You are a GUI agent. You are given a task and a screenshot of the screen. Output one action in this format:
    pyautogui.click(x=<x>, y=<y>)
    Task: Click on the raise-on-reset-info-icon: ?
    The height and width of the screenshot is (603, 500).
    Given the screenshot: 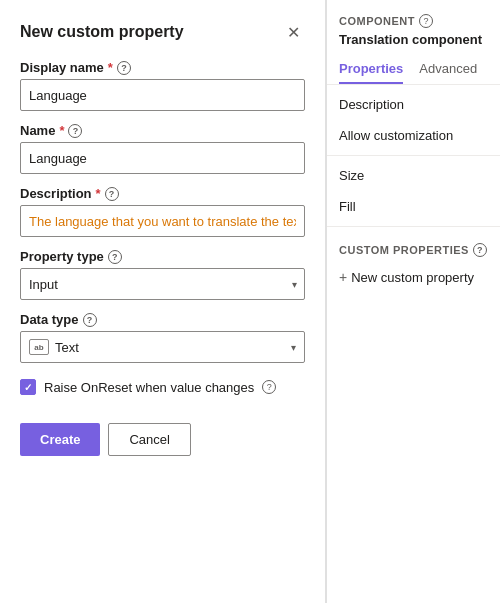 What is the action you would take?
    pyautogui.click(x=269, y=387)
    